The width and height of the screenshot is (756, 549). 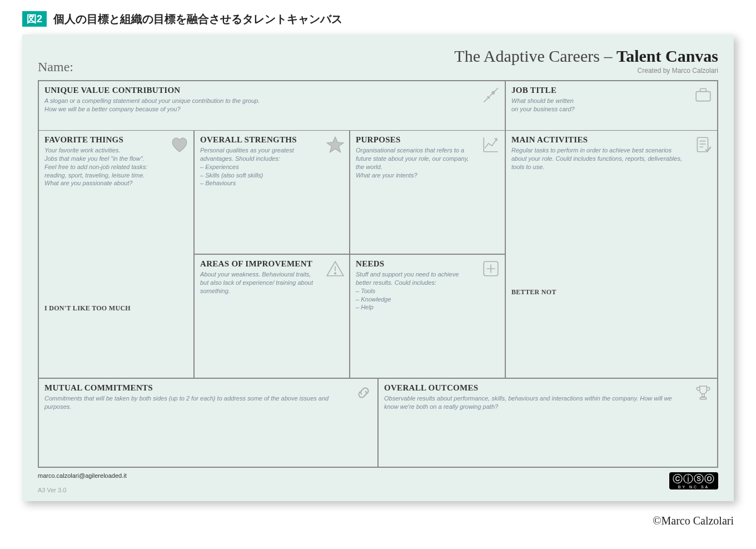 I want to click on needs-title: NEEDS, so click(x=427, y=264).